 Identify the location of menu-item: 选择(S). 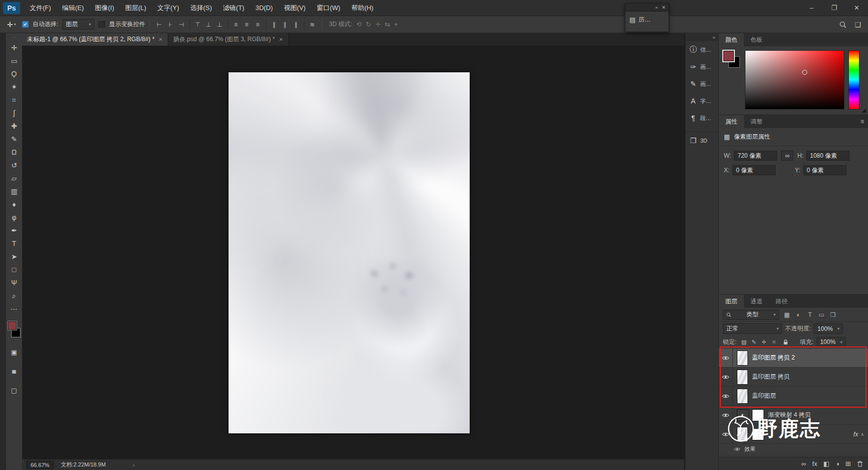
(201, 8).